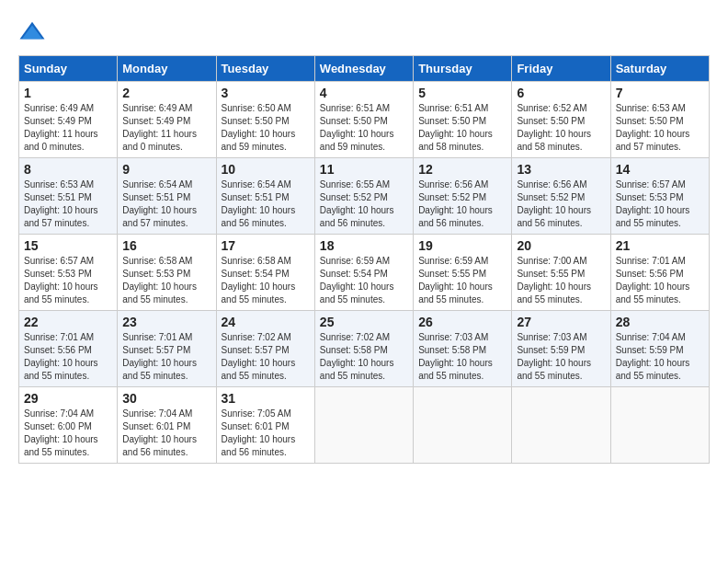  I want to click on day-info: Sunrise: 7:00 AMSunset: 5:55 PMDaylight:…, so click(561, 281).